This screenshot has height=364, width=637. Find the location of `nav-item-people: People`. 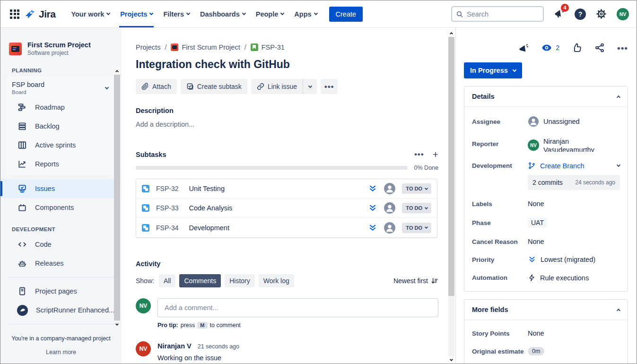

nav-item-people: People is located at coordinates (270, 14).